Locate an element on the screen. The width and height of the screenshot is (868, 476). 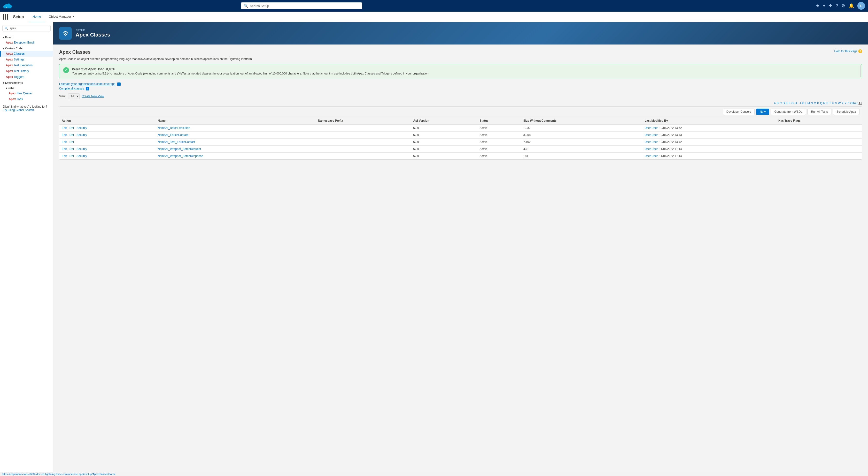
action-del-1: Del is located at coordinates (71, 135).